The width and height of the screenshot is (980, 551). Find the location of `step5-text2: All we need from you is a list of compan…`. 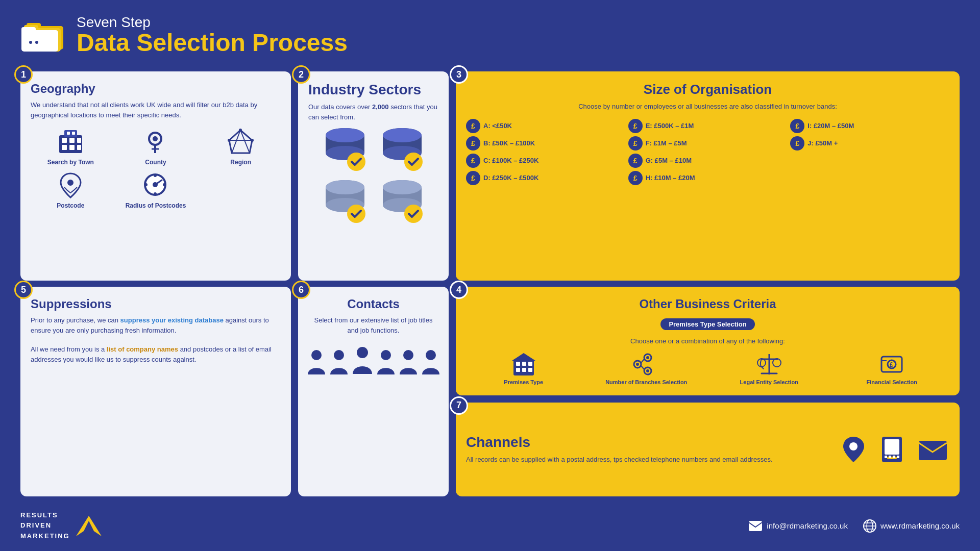

step5-text2: All we need from you is a list of compan… is located at coordinates (156, 354).